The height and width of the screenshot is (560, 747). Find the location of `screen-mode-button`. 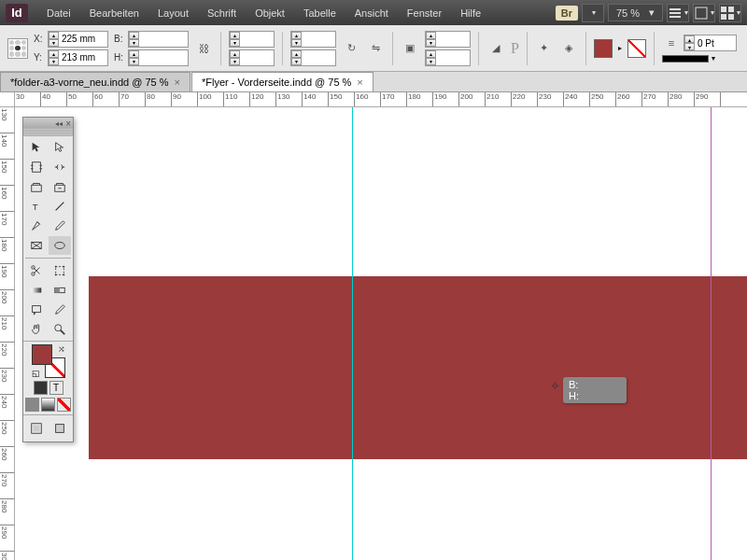

screen-mode-button is located at coordinates (704, 13).